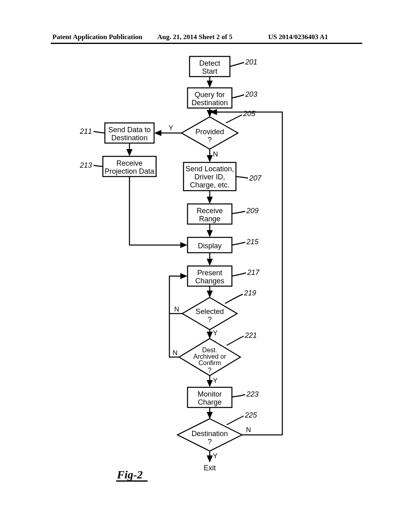 Image resolution: width=413 pixels, height=532 pixels. What do you see at coordinates (210, 442) in the screenshot?
I see `node-225-line2: ?` at bounding box center [210, 442].